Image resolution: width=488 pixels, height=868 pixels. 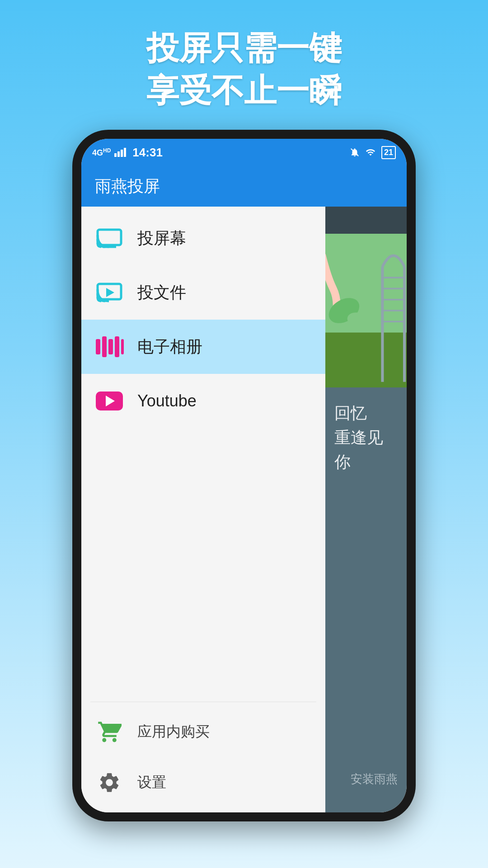 What do you see at coordinates (374, 779) in the screenshot?
I see `install-banner: 安装雨燕` at bounding box center [374, 779].